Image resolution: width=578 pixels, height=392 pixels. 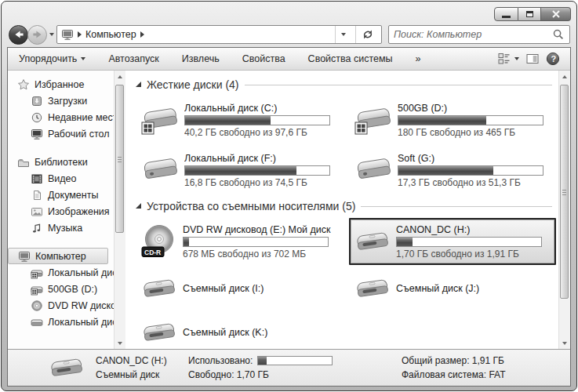 What do you see at coordinates (453, 170) in the screenshot?
I see `drive-tile-g: Soft (G:) 17,3 ГБ свободно из 51,3 ГБ` at bounding box center [453, 170].